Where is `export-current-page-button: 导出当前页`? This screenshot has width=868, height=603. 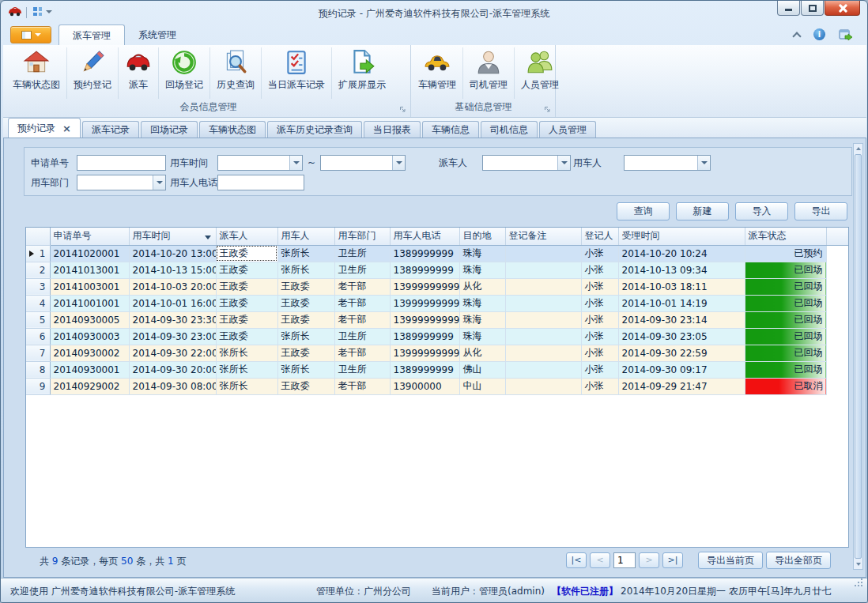
export-current-page-button: 导出当前页 is located at coordinates (730, 560).